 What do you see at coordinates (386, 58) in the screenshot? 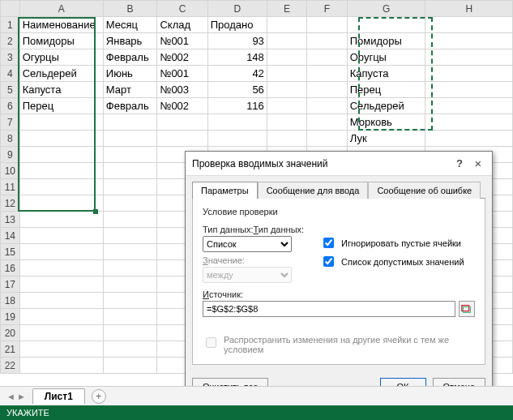
I see `cell: Оругцы` at bounding box center [386, 58].